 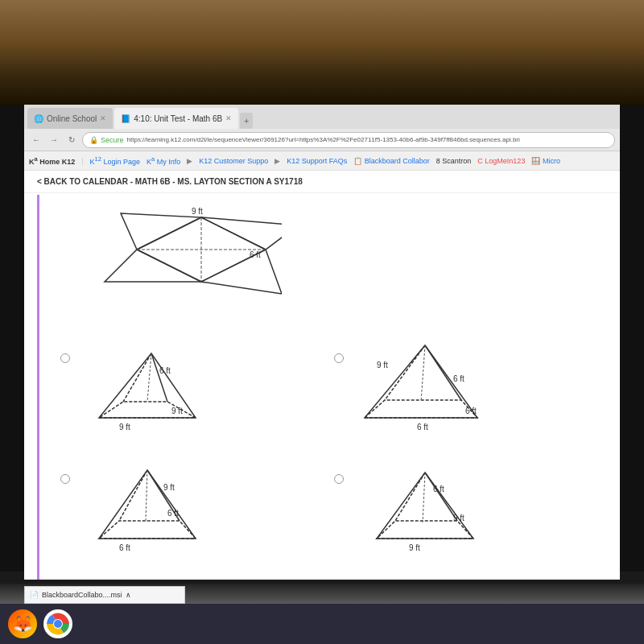 What do you see at coordinates (463, 382) in the screenshot?
I see `pyramid-option-b: 9 ft 6 ft 6 ft 6 ft` at bounding box center [463, 382].